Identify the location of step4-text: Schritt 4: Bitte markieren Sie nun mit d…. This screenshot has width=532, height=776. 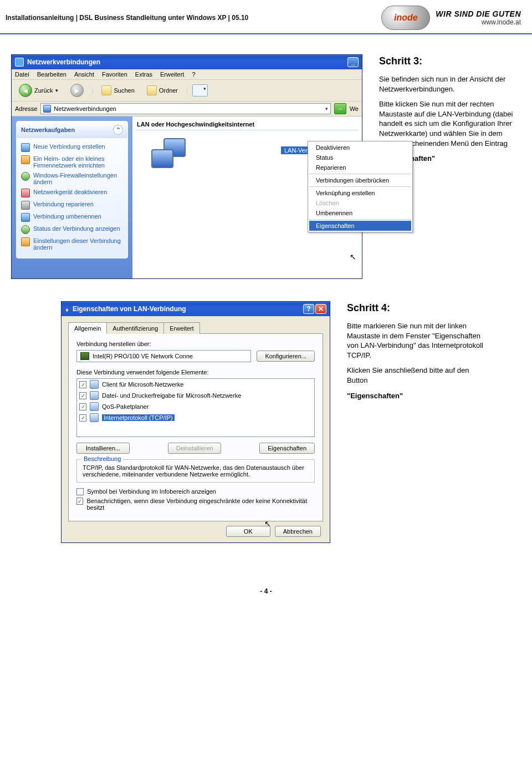
(416, 354).